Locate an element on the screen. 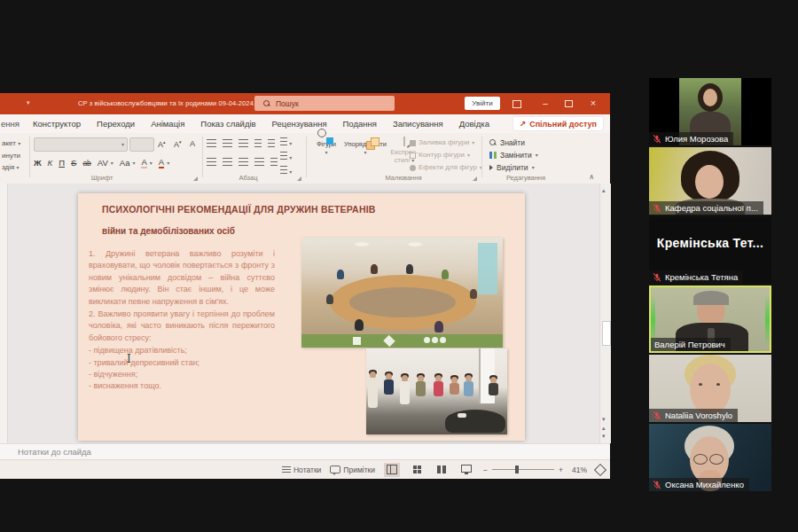  share-button: ↗ Спільний доступ is located at coordinates (559, 124).